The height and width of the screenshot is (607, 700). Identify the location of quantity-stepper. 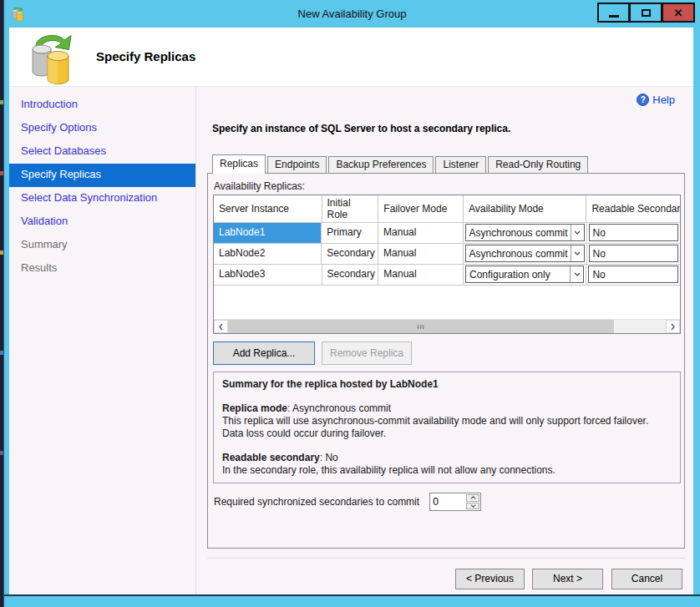
(455, 502).